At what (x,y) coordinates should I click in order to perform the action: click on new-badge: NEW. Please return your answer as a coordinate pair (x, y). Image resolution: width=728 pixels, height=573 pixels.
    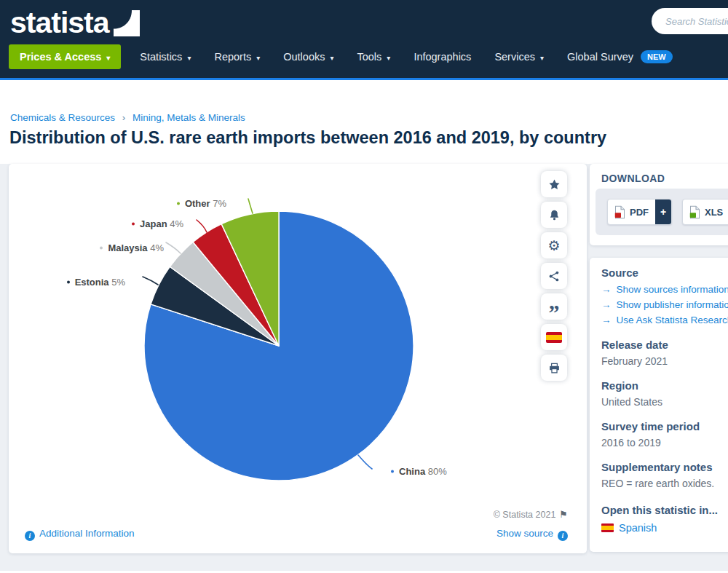
    Looking at the image, I should click on (657, 57).